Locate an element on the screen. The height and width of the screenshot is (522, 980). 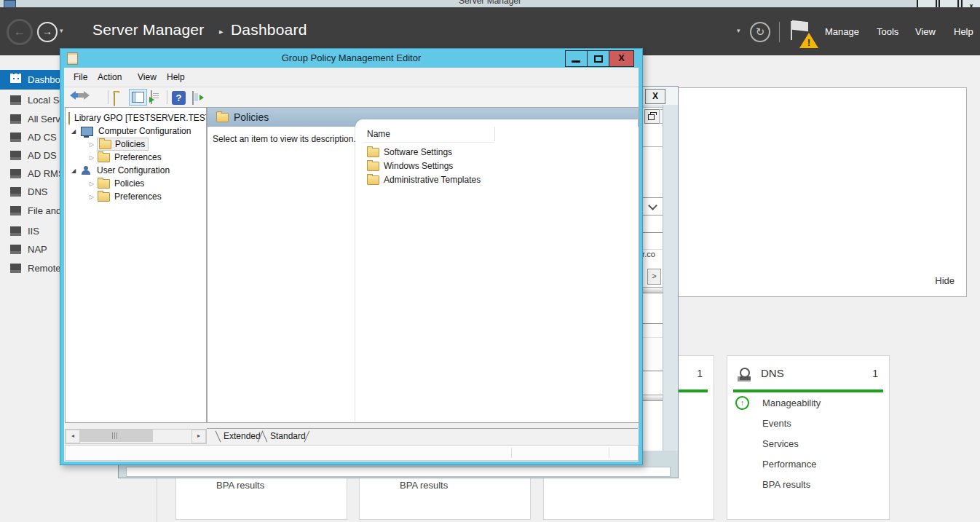
chevron-down-icon is located at coordinates (652, 205).